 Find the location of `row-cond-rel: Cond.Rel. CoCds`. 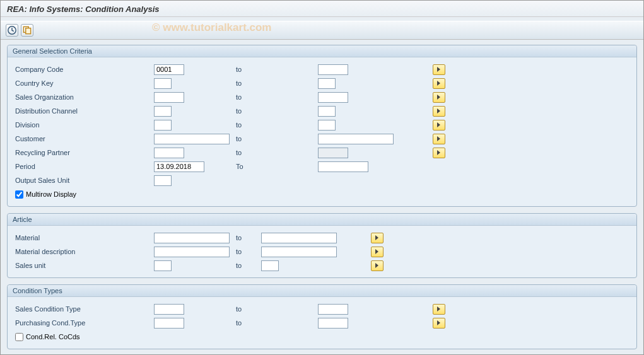

row-cond-rel: Cond.Rel. CoCds is located at coordinates (322, 337).